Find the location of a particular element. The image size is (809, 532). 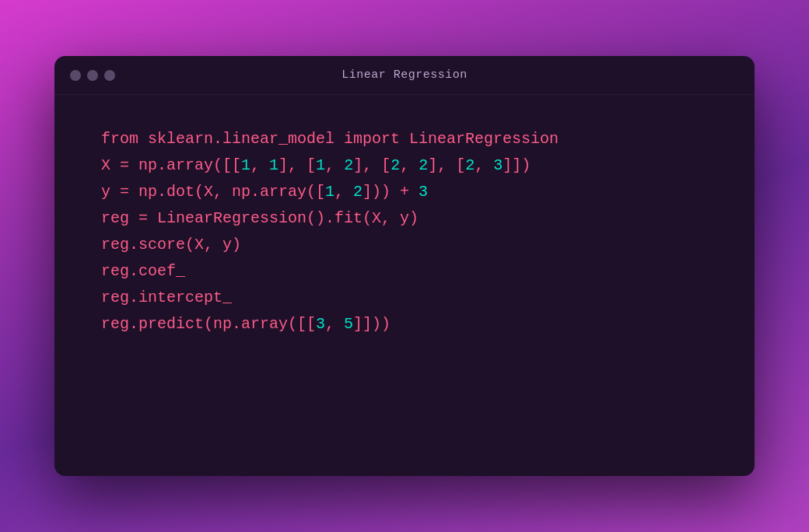

code-line-2: X = np.array([[1, 1], [1, 2], [2, 2], [2… is located at coordinates (404, 166).